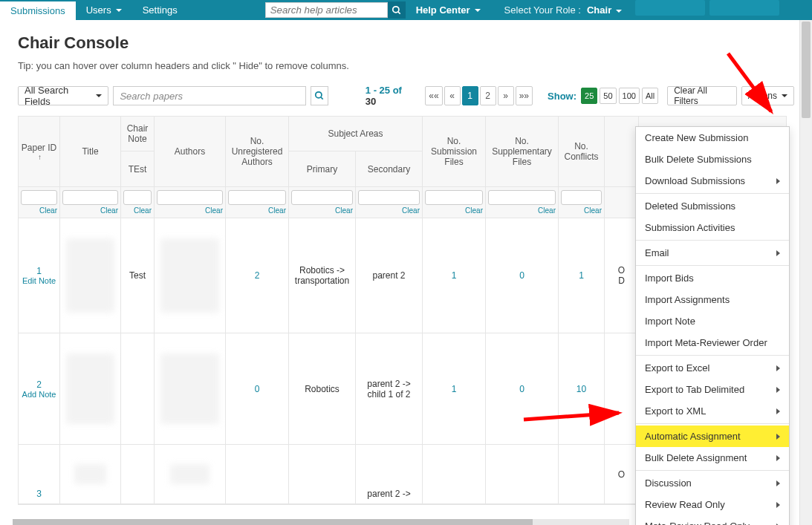  Describe the element at coordinates (322, 169) in the screenshot. I see `col-primary: Primary` at that location.